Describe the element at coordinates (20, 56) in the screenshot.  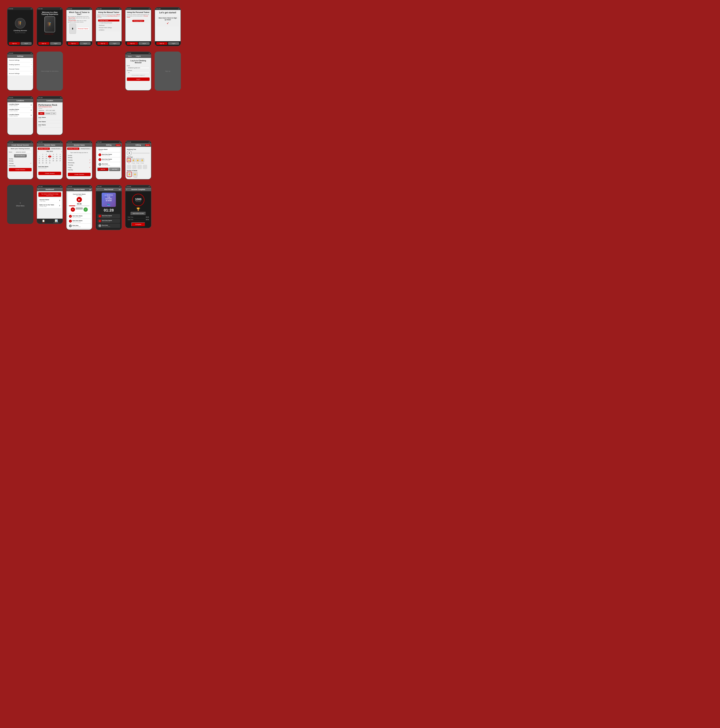
I see `settings-nav: Settings` at that location.